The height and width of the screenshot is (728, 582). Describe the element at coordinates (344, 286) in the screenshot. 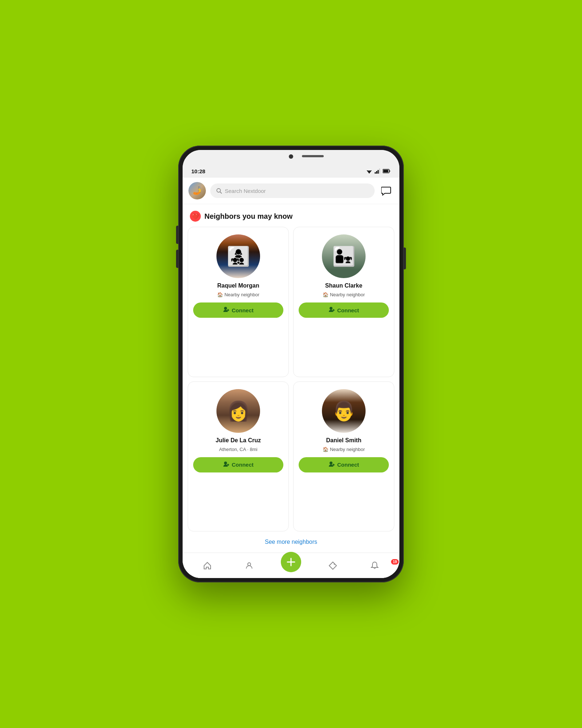

I see `neighbor-name-shaun: Shaun Clarke` at that location.